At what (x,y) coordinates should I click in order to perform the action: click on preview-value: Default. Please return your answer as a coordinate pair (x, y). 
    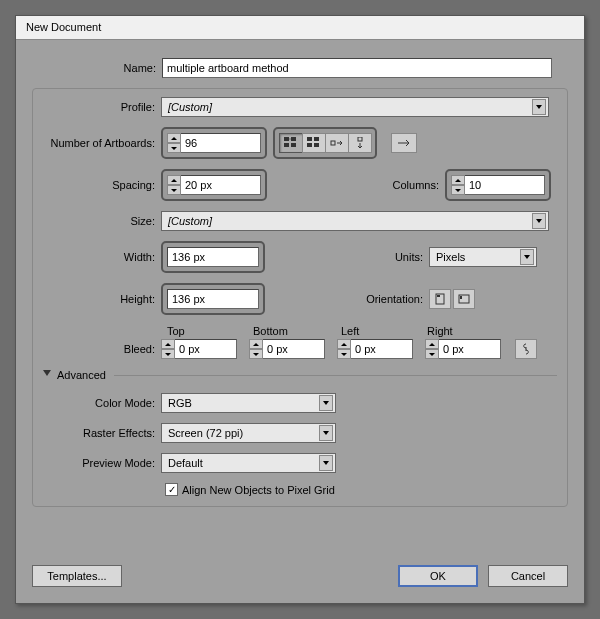
    Looking at the image, I should click on (186, 463).